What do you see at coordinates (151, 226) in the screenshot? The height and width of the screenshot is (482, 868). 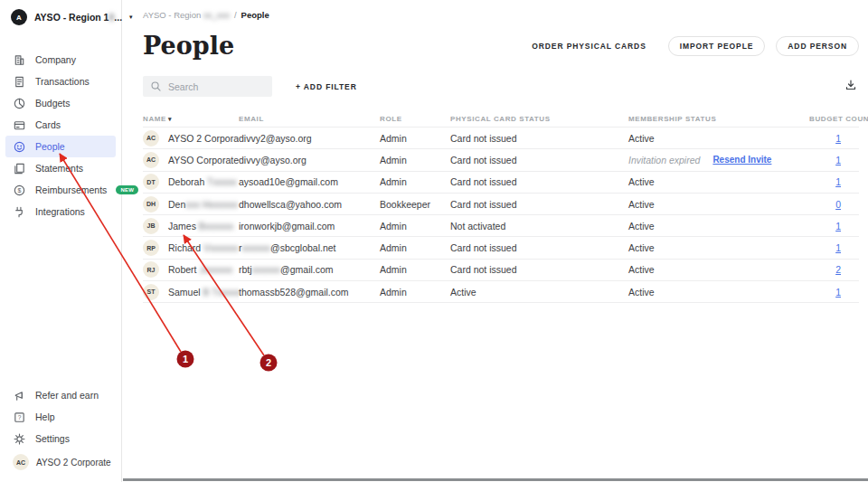 I see `avatar: JB` at bounding box center [151, 226].